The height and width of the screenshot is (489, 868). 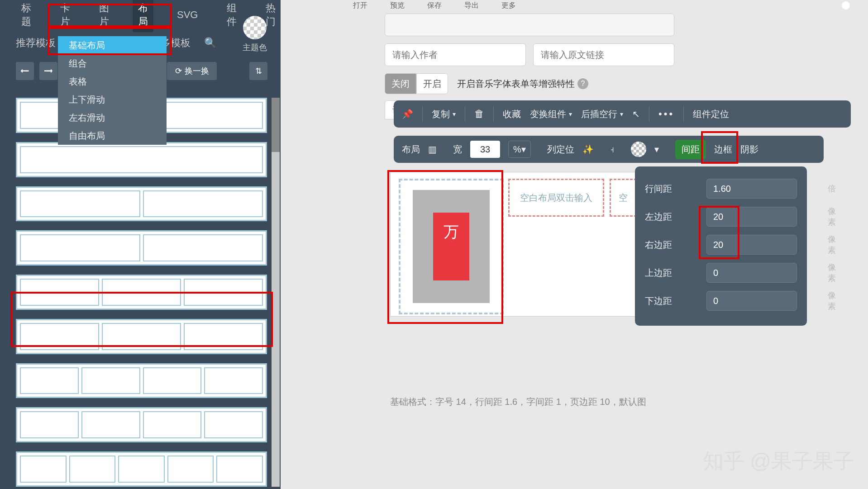 I want to click on shadow-button: 阴影, so click(x=749, y=149).